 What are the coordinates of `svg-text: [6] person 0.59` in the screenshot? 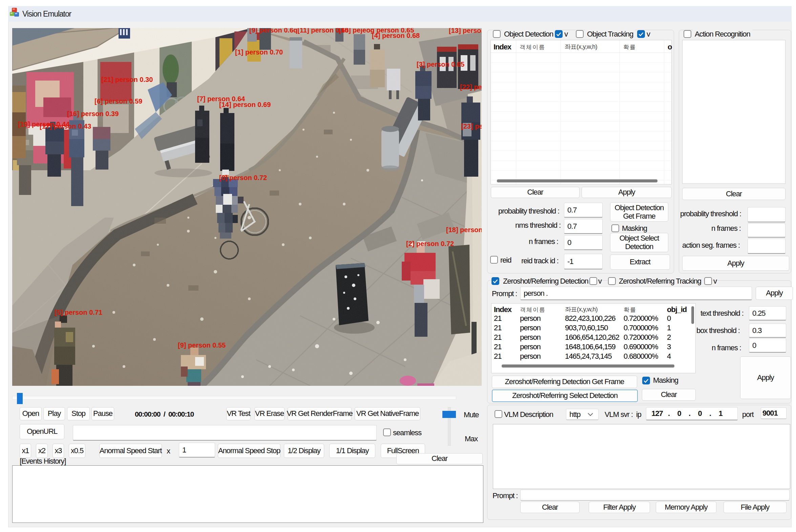 It's located at (118, 101).